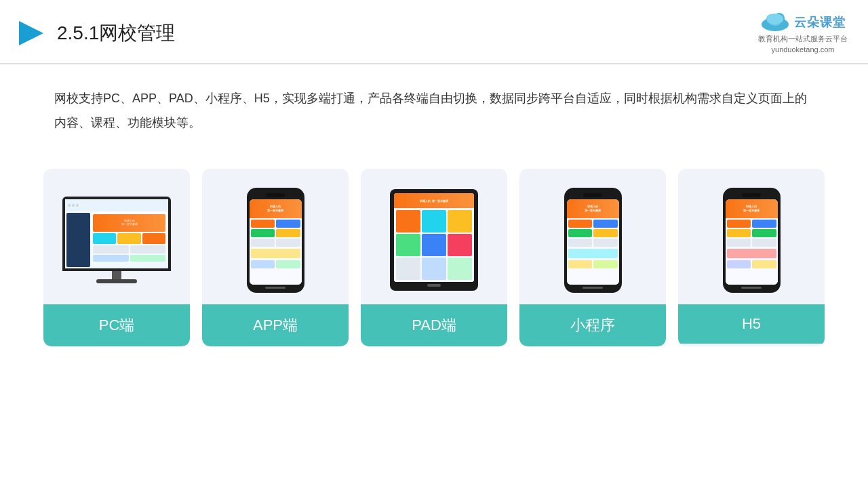 This screenshot has height=488, width=868. I want to click on app-label: APP端, so click(275, 325).